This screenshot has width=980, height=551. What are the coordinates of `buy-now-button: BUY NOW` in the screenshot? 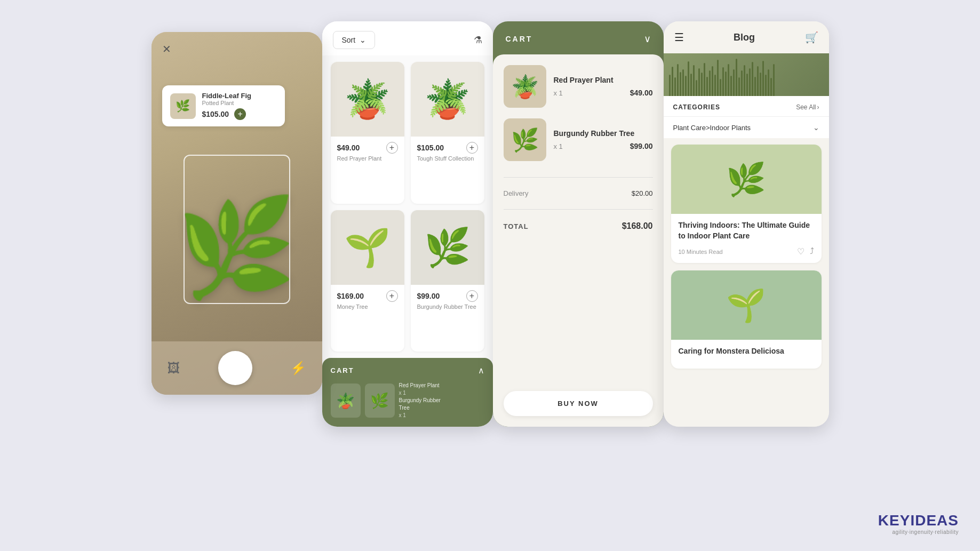 It's located at (578, 403).